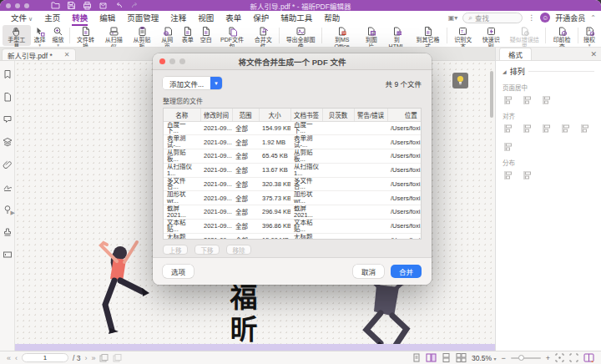 Image resolution: width=601 pixels, height=364 pixels. What do you see at coordinates (87, 5) in the screenshot?
I see `print-icon` at bounding box center [87, 5].